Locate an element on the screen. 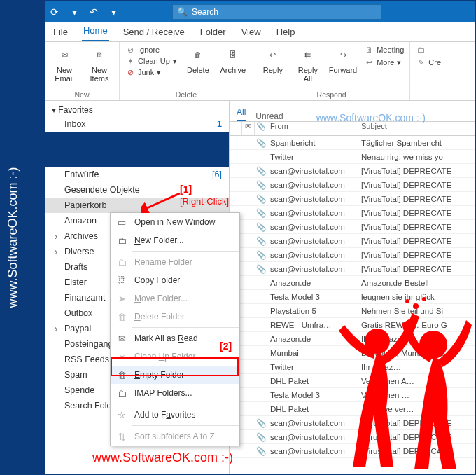  menu-file: File is located at coordinates (60, 32).